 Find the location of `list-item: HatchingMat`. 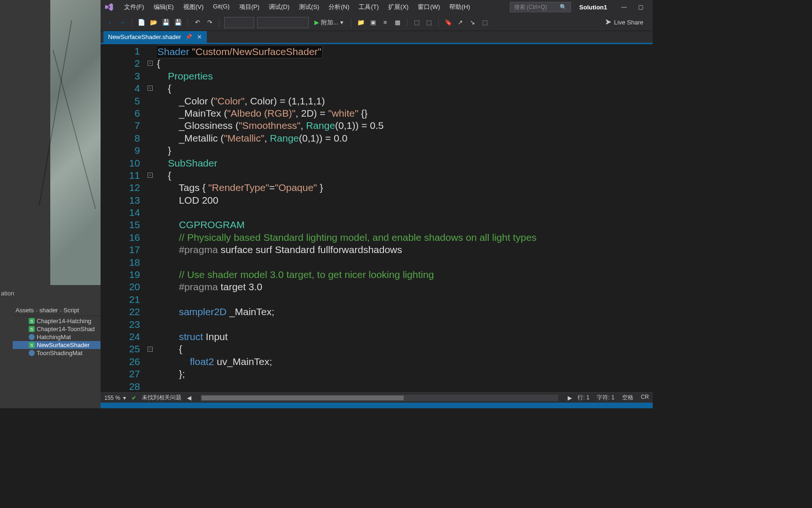

list-item: HatchingMat is located at coordinates (56, 337).